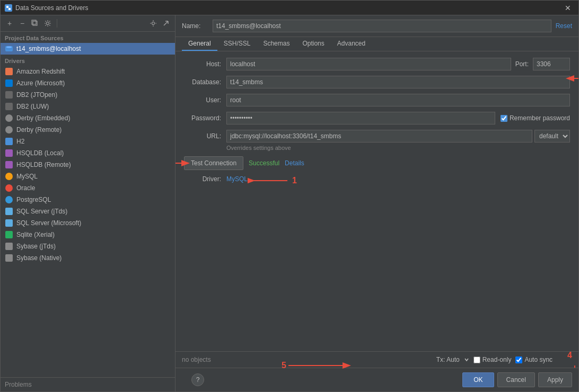 The image size is (579, 392). Describe the element at coordinates (540, 118) in the screenshot. I see `remember-label: Remember password` at that location.